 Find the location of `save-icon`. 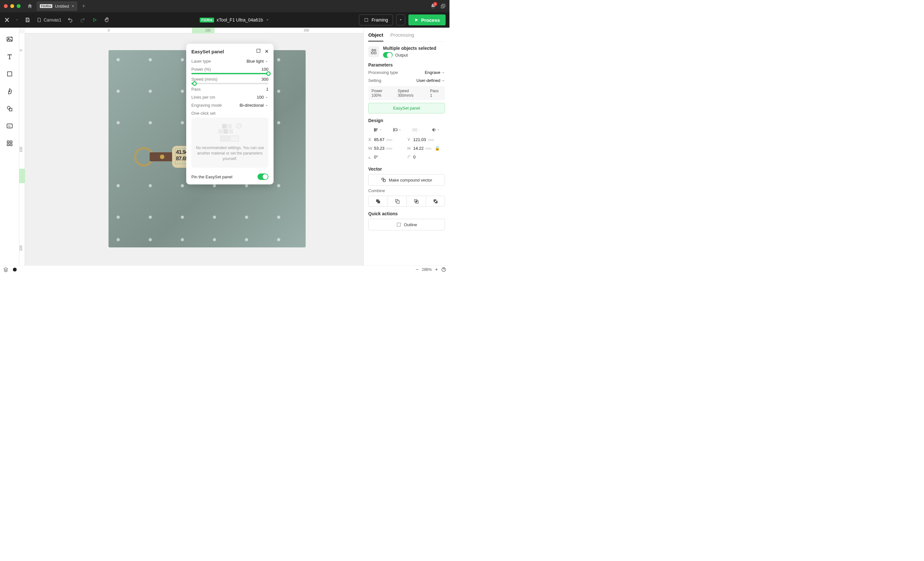

save-icon is located at coordinates (28, 20).